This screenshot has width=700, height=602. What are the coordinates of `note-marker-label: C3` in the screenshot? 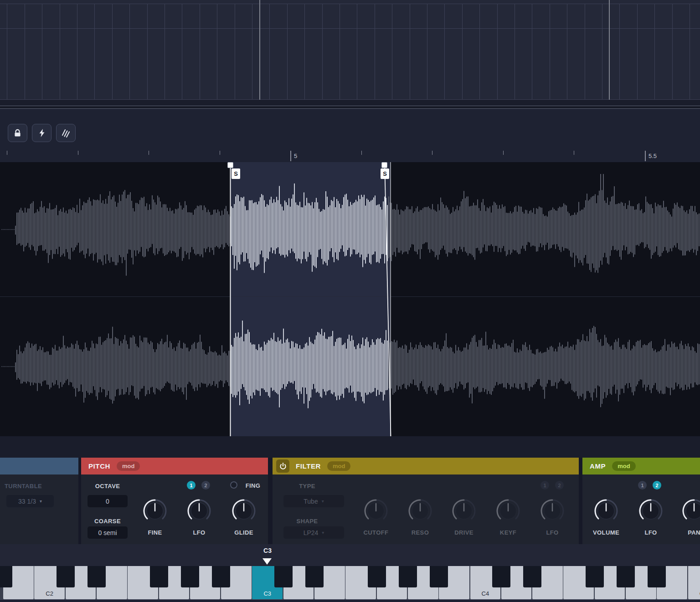 It's located at (268, 551).